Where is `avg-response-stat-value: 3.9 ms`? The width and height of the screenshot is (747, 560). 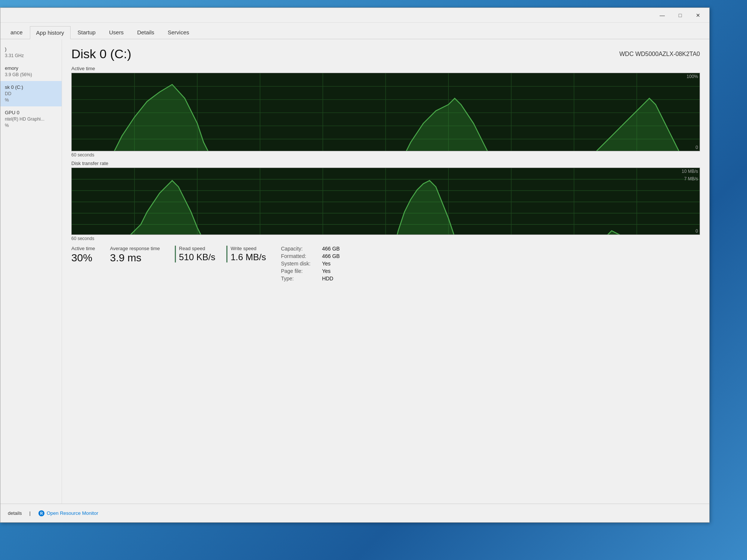
avg-response-stat-value: 3.9 ms is located at coordinates (135, 258).